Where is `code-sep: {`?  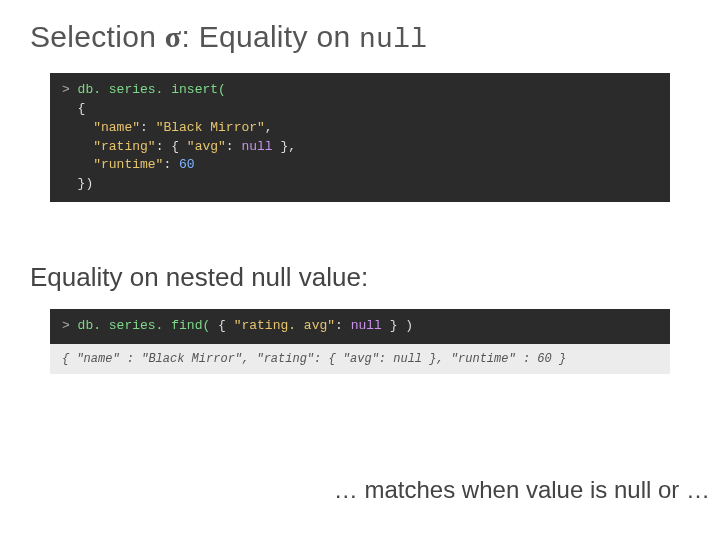
code-sep: { is located at coordinates (222, 326).